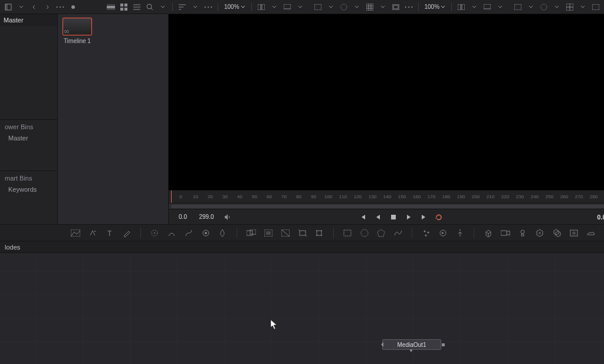  I want to click on zoom-right: 100%, so click(435, 7).